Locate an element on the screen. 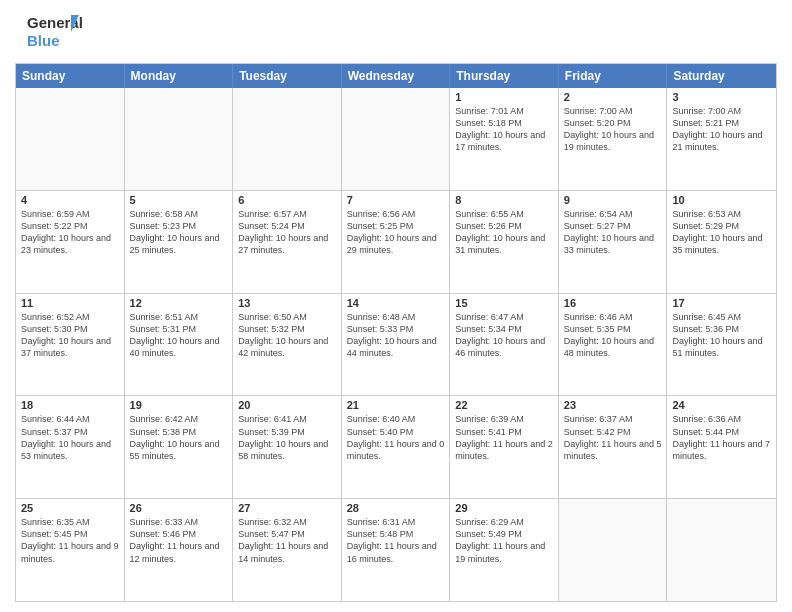 Image resolution: width=792 pixels, height=612 pixels. day-number: 19 is located at coordinates (179, 405).